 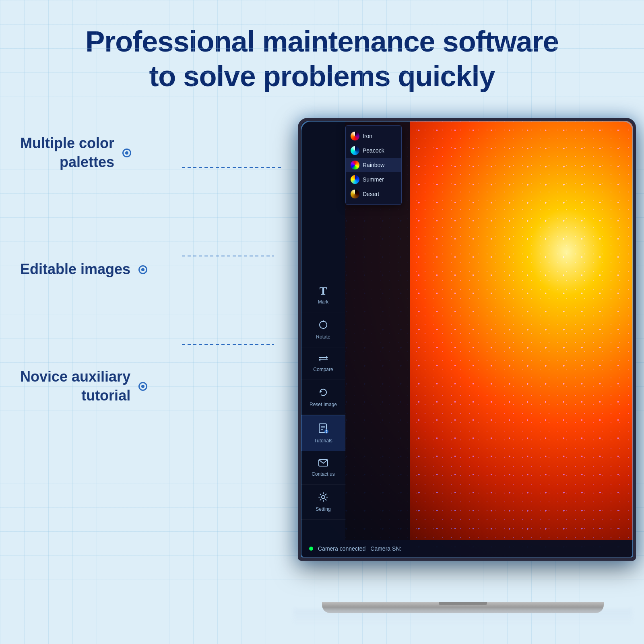 What do you see at coordinates (323, 498) in the screenshot?
I see `setting-icon` at bounding box center [323, 498].